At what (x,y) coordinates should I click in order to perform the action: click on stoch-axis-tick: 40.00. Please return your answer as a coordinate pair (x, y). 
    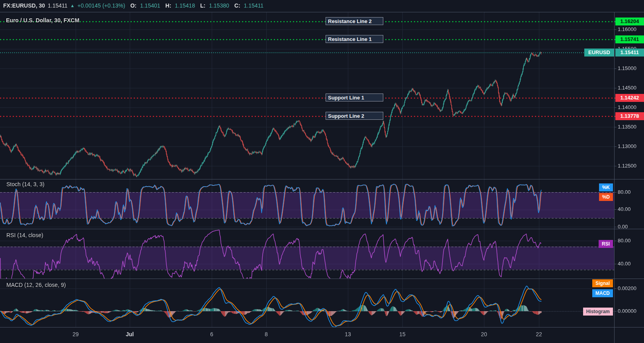
    Looking at the image, I should click on (624, 209).